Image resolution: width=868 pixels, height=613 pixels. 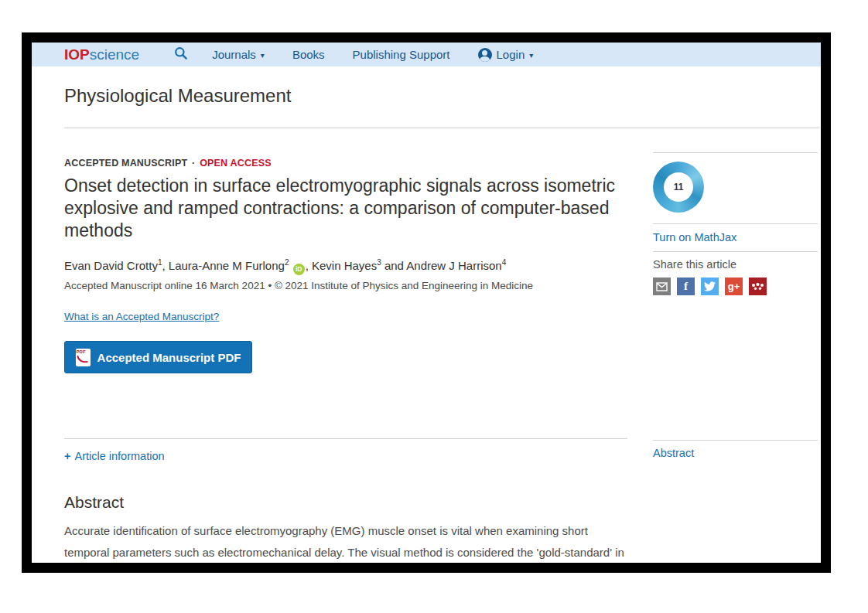 What do you see at coordinates (113, 266) in the screenshot?
I see `author-name: Evan David Crotty1` at bounding box center [113, 266].